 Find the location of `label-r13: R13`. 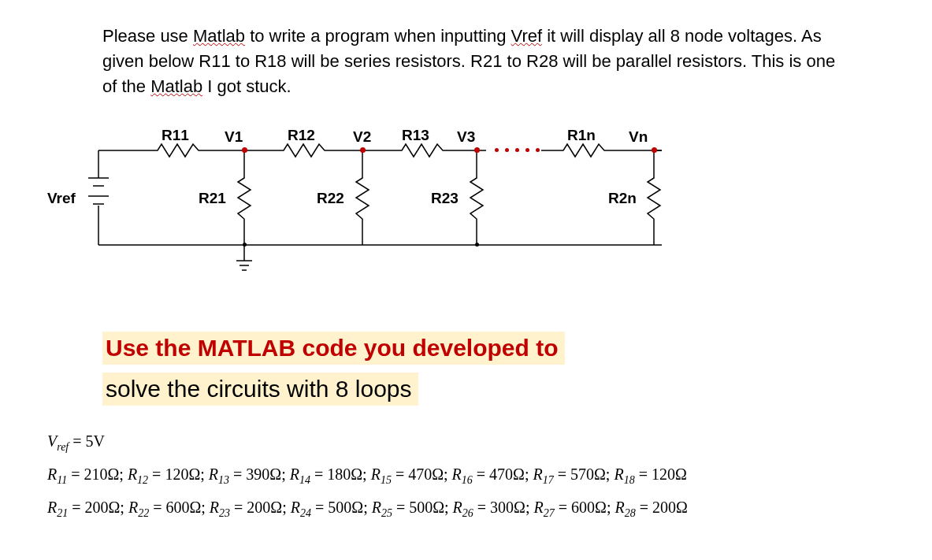

label-r13: R13 is located at coordinates (416, 135).